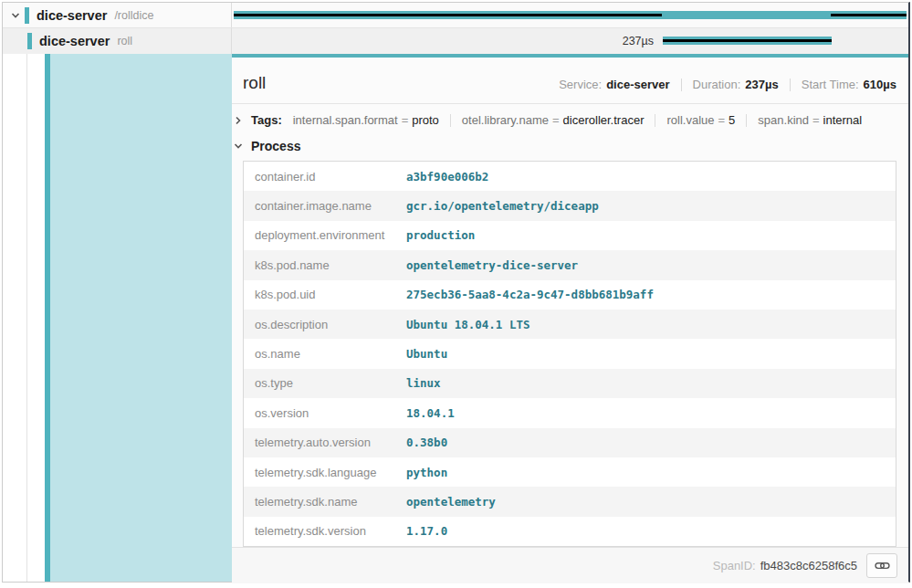 The width and height of the screenshot is (912, 588). I want to click on process-key: os.description, so click(330, 325).